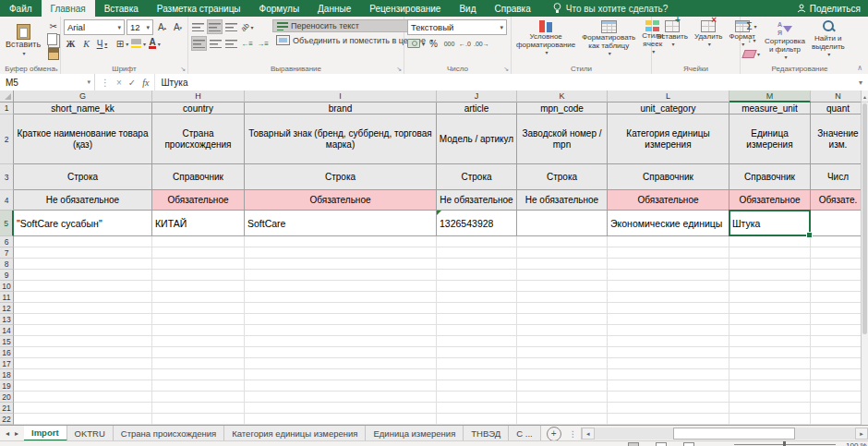  Describe the element at coordinates (20, 8) in the screenshot. I see `ribbon-tab-0: Файл` at that location.